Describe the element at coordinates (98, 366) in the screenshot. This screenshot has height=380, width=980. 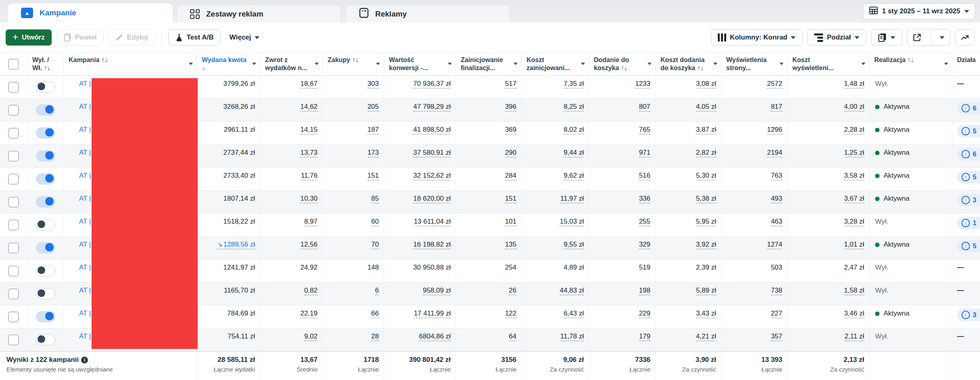
I see `results-summary-cell: Wyniki z 122 kampaniiiElementy usunięte …` at that location.